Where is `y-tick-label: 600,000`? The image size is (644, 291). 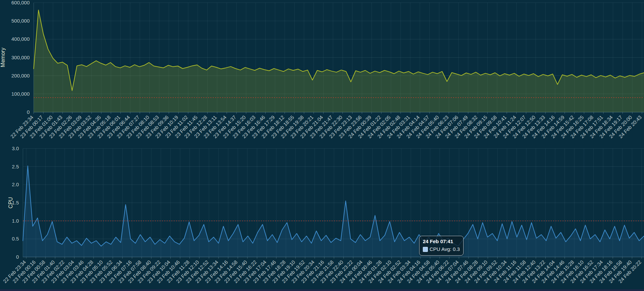 y-tick-label: 600,000 is located at coordinates (21, 3).